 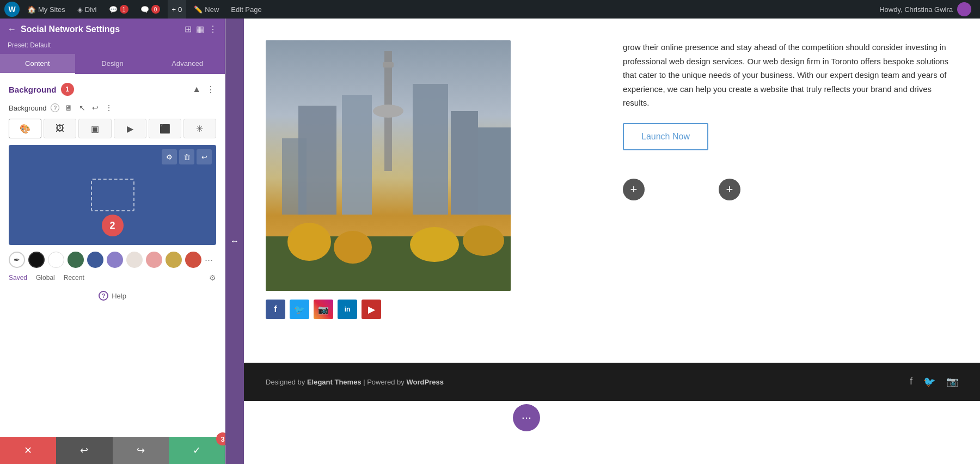 What do you see at coordinates (56, 260) in the screenshot?
I see `swatch-white` at bounding box center [56, 260].